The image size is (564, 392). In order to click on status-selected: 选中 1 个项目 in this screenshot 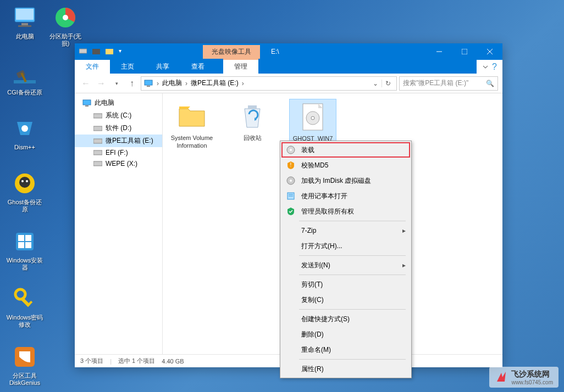, I will do `click(136, 361)`.